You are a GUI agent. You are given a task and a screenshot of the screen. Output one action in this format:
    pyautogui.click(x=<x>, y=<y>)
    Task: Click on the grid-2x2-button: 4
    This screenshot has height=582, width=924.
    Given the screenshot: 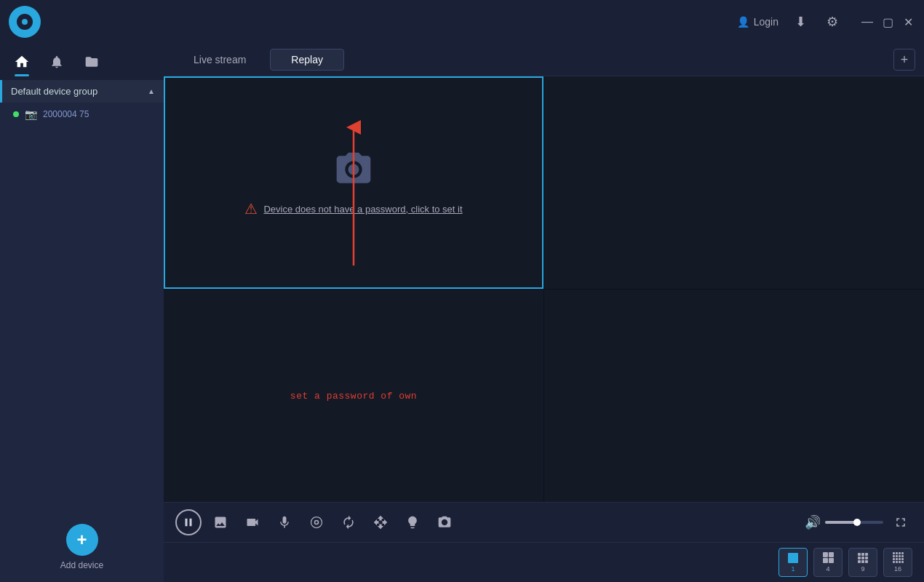 What is the action you would take?
    pyautogui.click(x=828, y=562)
    